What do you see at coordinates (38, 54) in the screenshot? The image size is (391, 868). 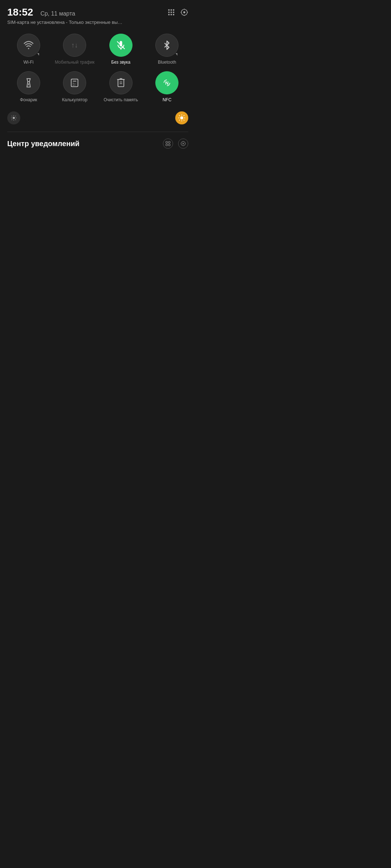 I see `wifi-arrow` at bounding box center [38, 54].